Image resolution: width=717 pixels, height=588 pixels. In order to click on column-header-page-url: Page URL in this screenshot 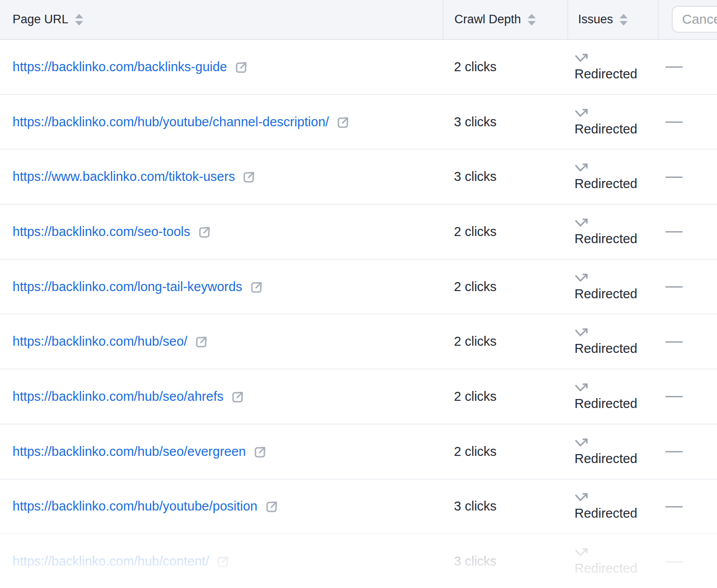, I will do `click(221, 20)`.